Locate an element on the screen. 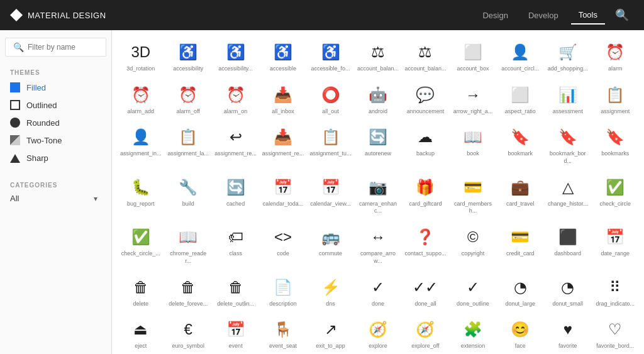 This screenshot has height=354, width=644. icon-cell: ♿accessible is located at coordinates (283, 57).